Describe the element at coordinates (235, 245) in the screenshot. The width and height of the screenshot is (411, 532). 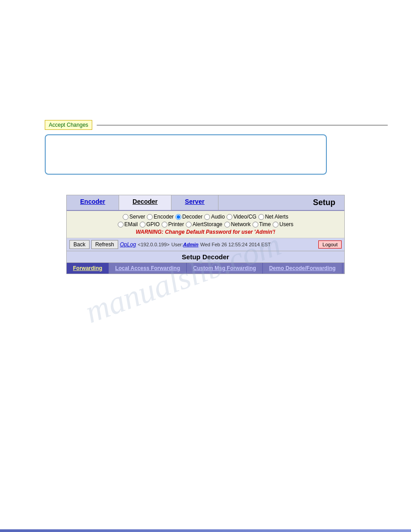
I see `datetime: Wed Feb 26 12:55:24 2014 EST` at that location.